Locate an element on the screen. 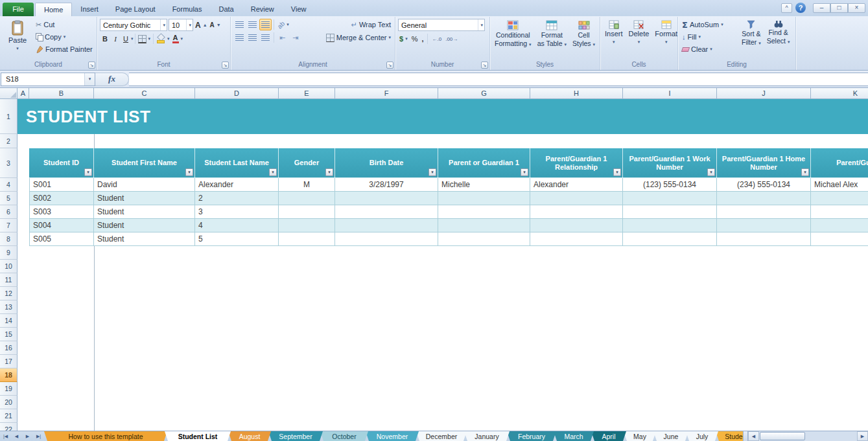 The width and height of the screenshot is (868, 441). merge-center-button: Merge & Center▾ is located at coordinates (358, 38).